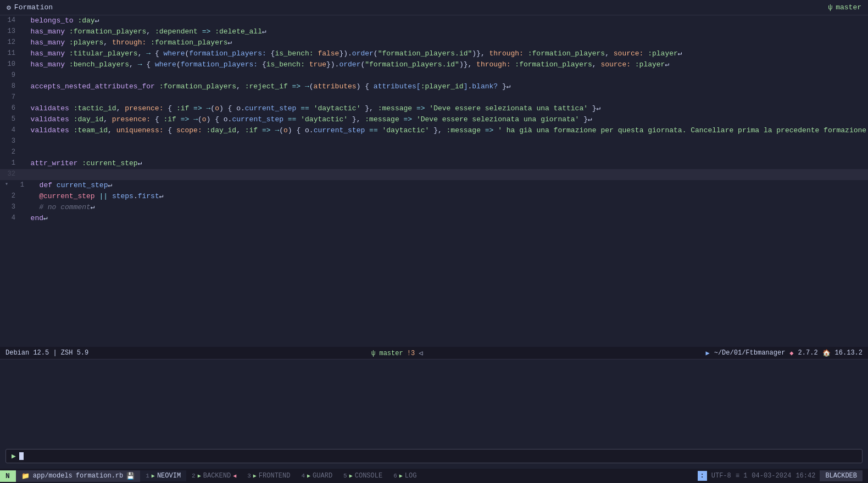 This screenshot has height=483, width=868. What do you see at coordinates (444, 54) in the screenshot?
I see `line-content: has_many :titular_players, → { where(for…` at bounding box center [444, 54].